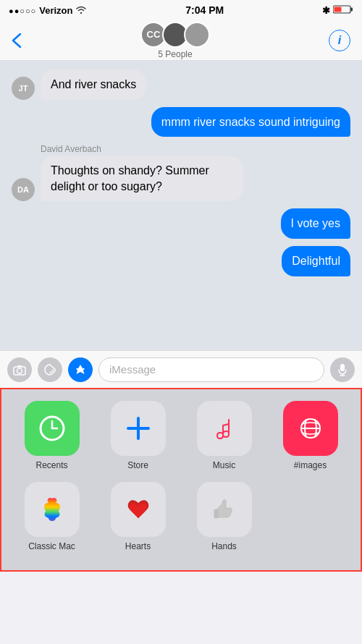 Image resolution: width=362 pixels, height=644 pixels. Describe the element at coordinates (56, 10) in the screenshot. I see `carrier-label: Verizon` at that location.